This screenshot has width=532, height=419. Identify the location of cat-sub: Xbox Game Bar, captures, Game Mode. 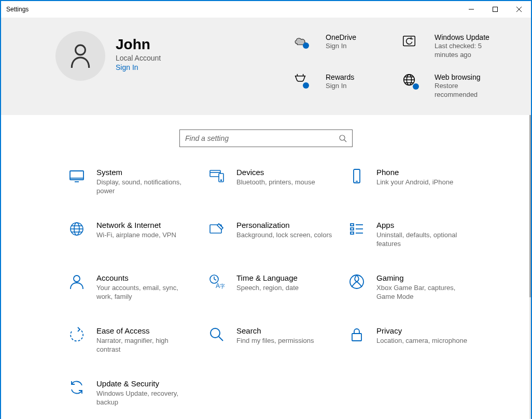
(425, 292).